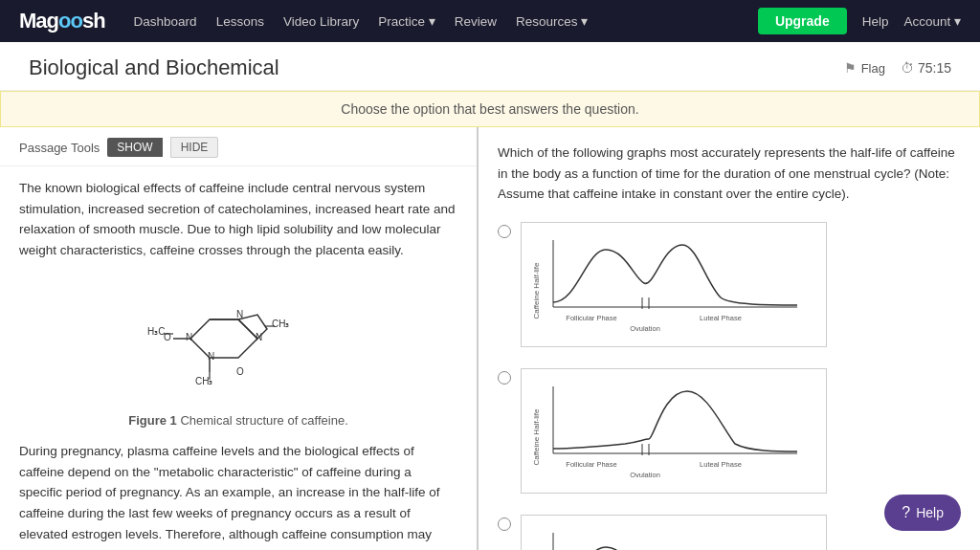 The height and width of the screenshot is (550, 980). I want to click on radio-a, so click(504, 231).